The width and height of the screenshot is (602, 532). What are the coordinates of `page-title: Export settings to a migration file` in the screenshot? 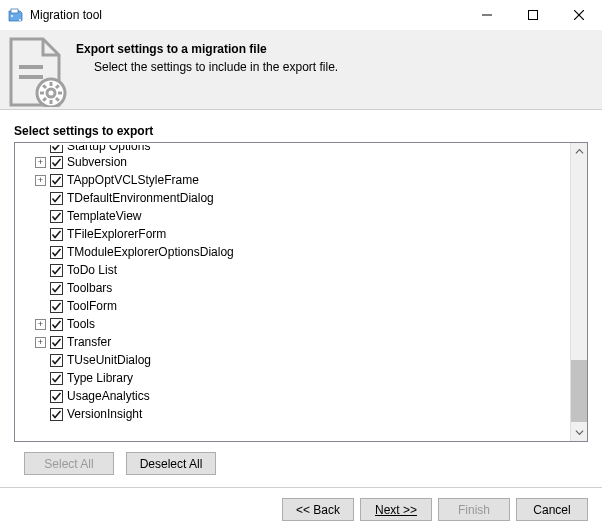 It's located at (207, 49).